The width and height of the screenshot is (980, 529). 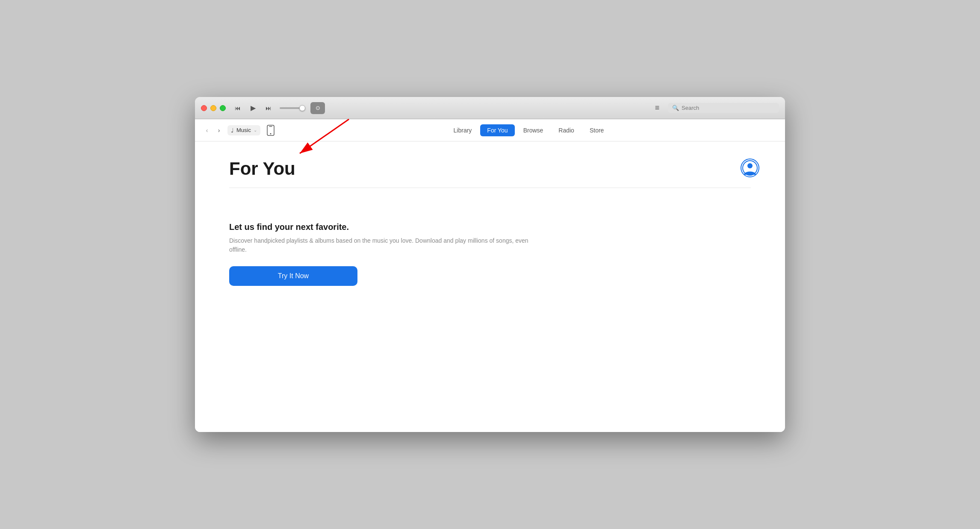 I want to click on profile-icon, so click(x=750, y=168).